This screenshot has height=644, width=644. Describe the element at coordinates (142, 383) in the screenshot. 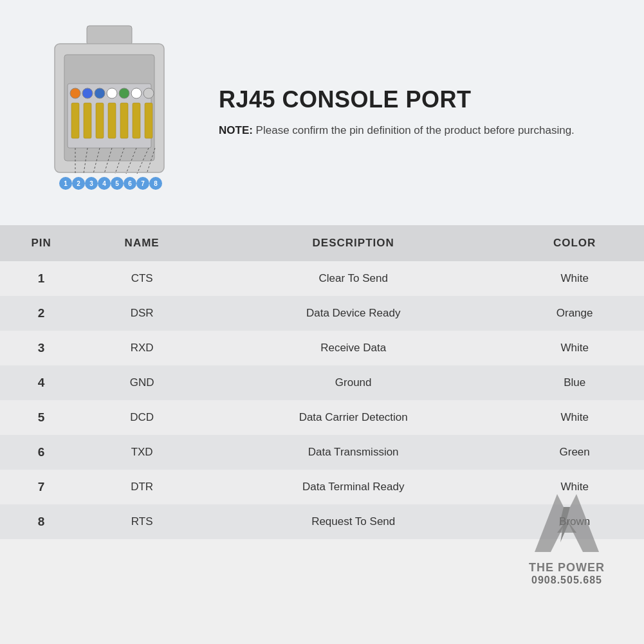

I see `cell-name: GND` at that location.